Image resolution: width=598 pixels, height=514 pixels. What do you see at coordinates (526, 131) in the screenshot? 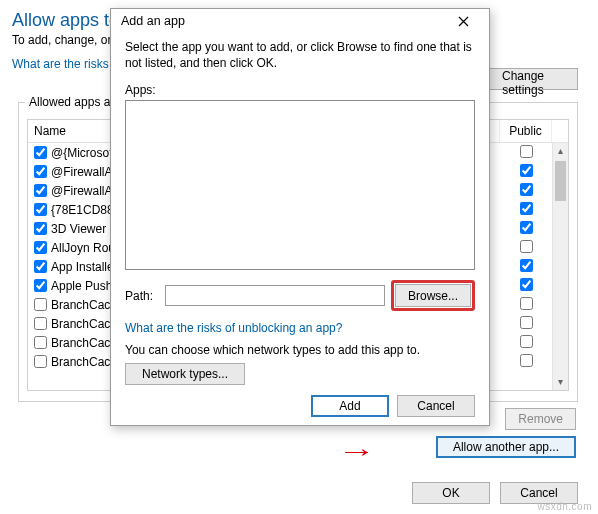
I see `col-public: Public` at bounding box center [526, 131].